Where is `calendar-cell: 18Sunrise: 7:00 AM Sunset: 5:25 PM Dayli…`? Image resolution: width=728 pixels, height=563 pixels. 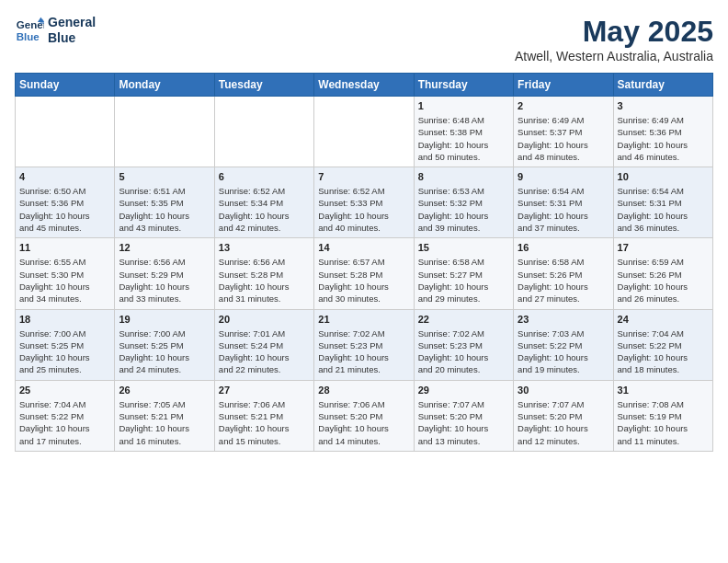
calendar-cell: 18Sunrise: 7:00 AM Sunset: 5:25 PM Dayli… is located at coordinates (65, 344).